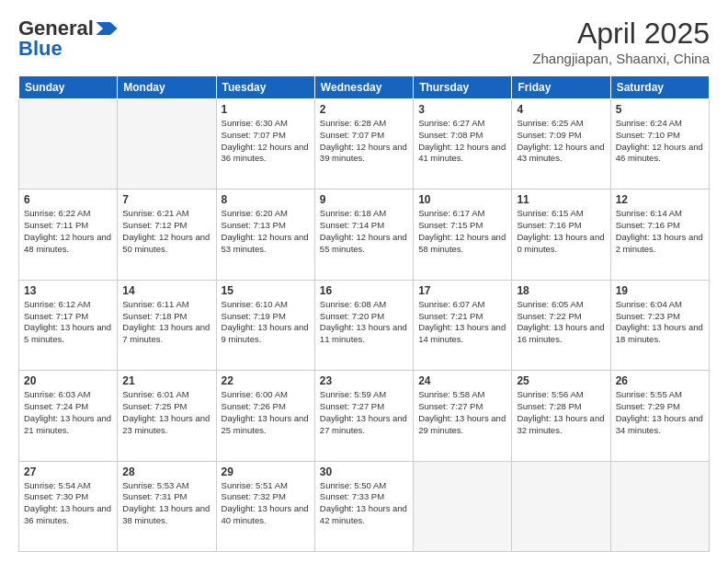  I want to click on day-number: 6, so click(68, 200).